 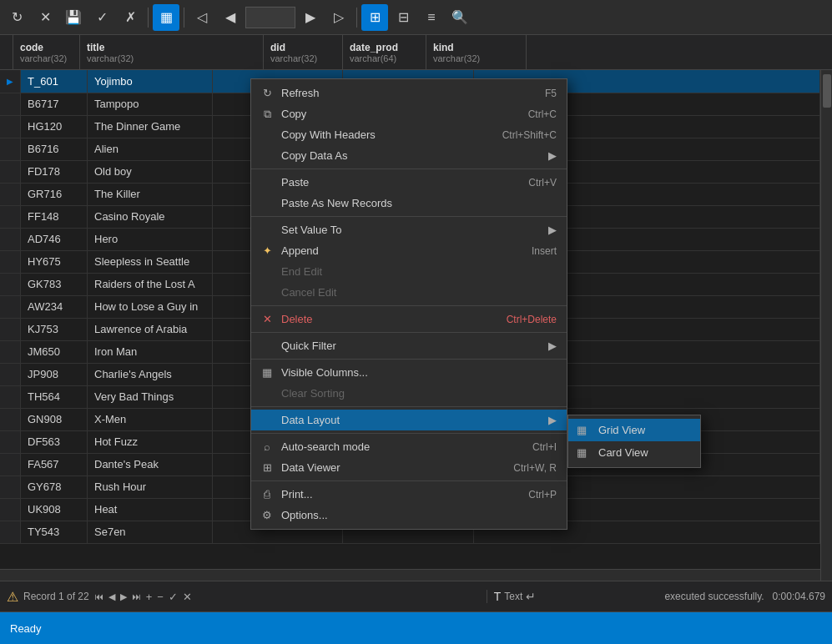 I want to click on row-indicator: ▶, so click(x=10, y=82).